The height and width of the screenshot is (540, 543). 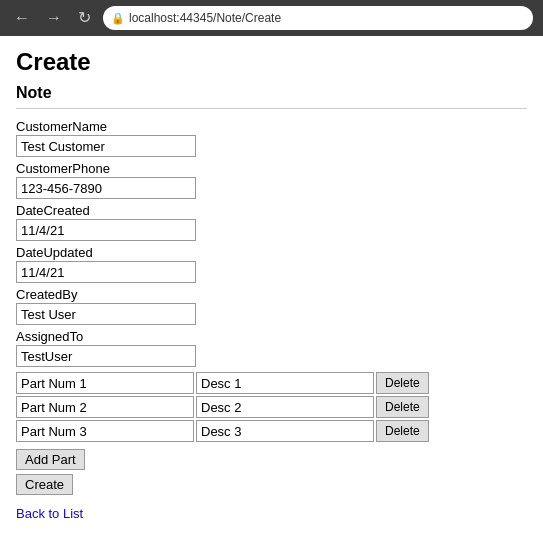 I want to click on create-button: Create, so click(x=44, y=484).